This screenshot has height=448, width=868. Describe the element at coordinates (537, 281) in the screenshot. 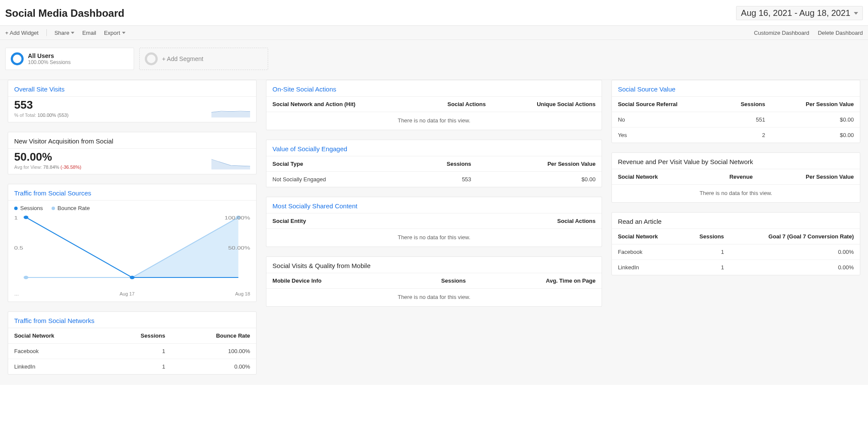

I see `col-avg-time: Avg. Time on Page` at that location.